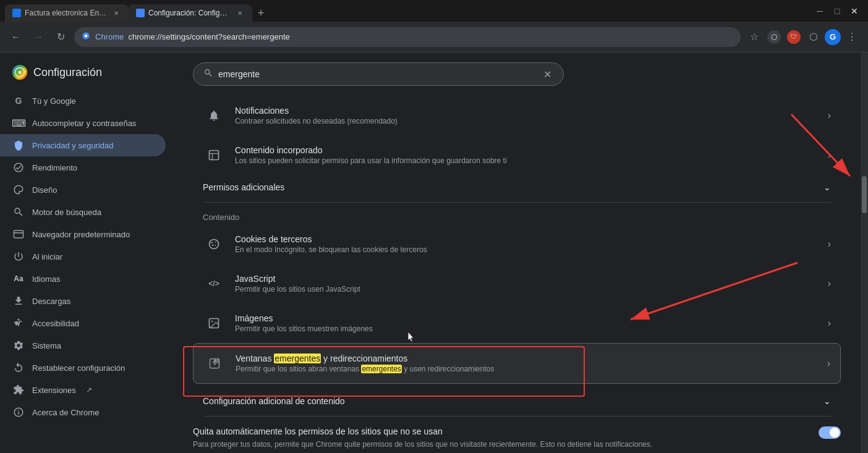  What do you see at coordinates (87, 74) in the screenshot?
I see `sidebar-header: Configuración` at bounding box center [87, 74].